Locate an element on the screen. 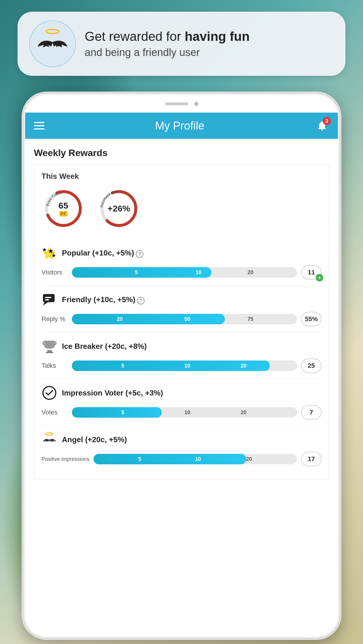 The height and width of the screenshot is (644, 363). banner-title: Get rewarded for having fun is located at coordinates (209, 37).